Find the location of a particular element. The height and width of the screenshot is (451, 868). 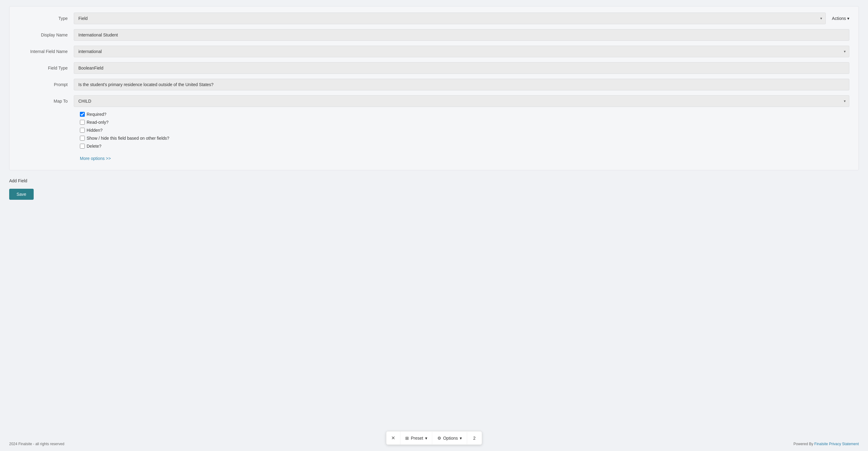

internal-field-name-label: Internal Field Name is located at coordinates (46, 51).